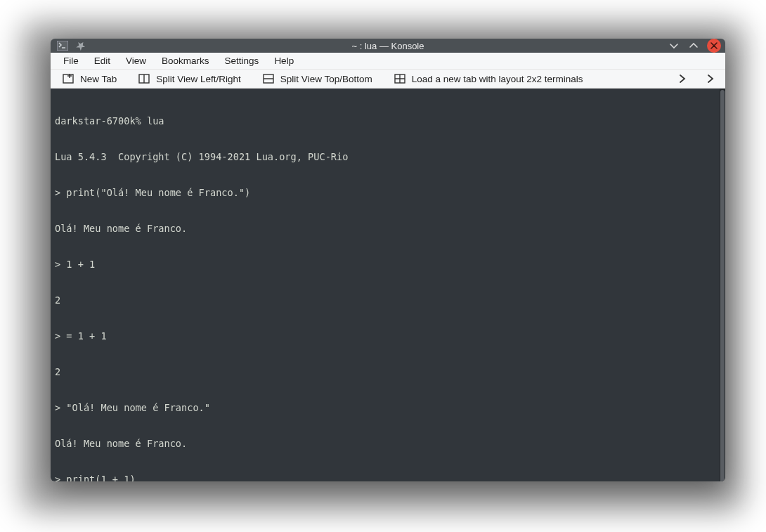  Describe the element at coordinates (385, 408) in the screenshot. I see `term-line: > "Olá! Meu nome é Franco."` at that location.